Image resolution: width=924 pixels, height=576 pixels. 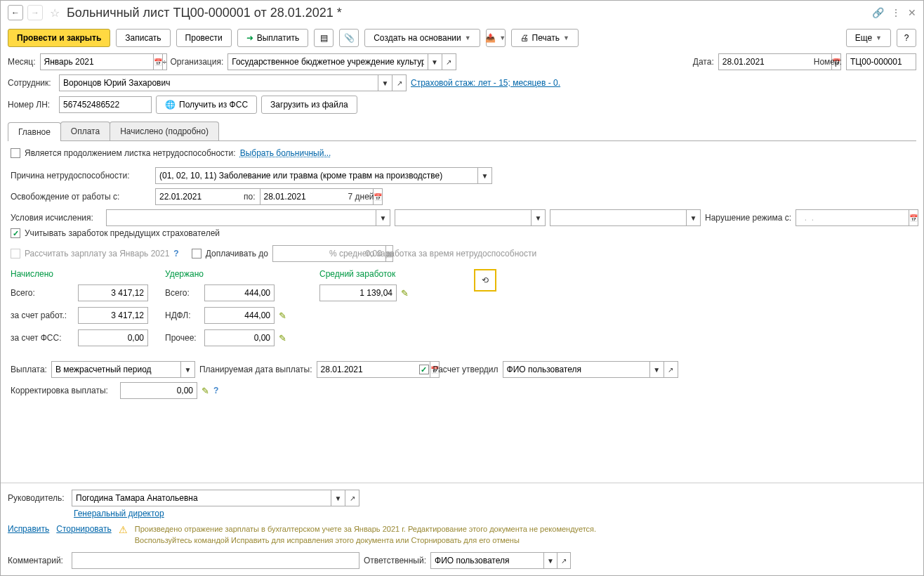 What do you see at coordinates (239, 315) in the screenshot?
I see `withheld-ndfl-input` at bounding box center [239, 315].